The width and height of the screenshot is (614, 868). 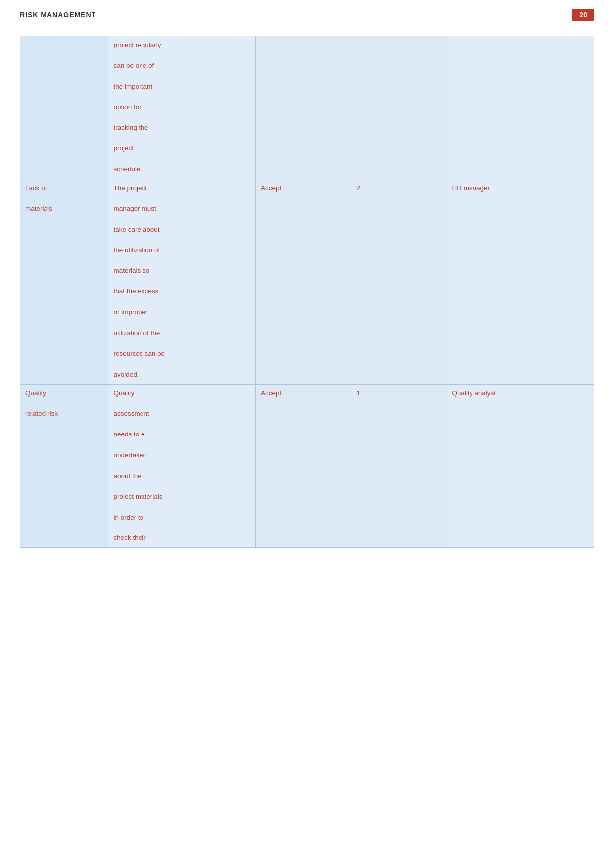 I want to click on cell-row1-col4: HR manager, so click(x=520, y=281).